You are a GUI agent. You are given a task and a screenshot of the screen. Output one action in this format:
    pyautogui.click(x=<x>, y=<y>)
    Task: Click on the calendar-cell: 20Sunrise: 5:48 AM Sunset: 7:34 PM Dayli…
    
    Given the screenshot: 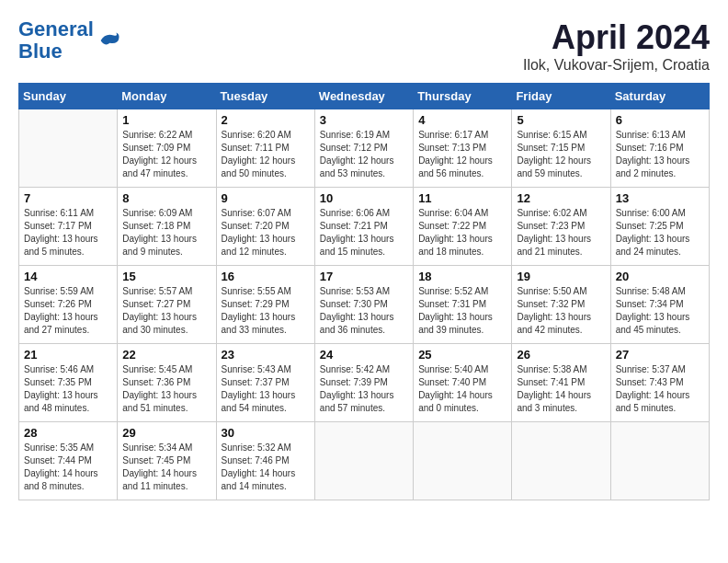 What is the action you would take?
    pyautogui.click(x=660, y=305)
    